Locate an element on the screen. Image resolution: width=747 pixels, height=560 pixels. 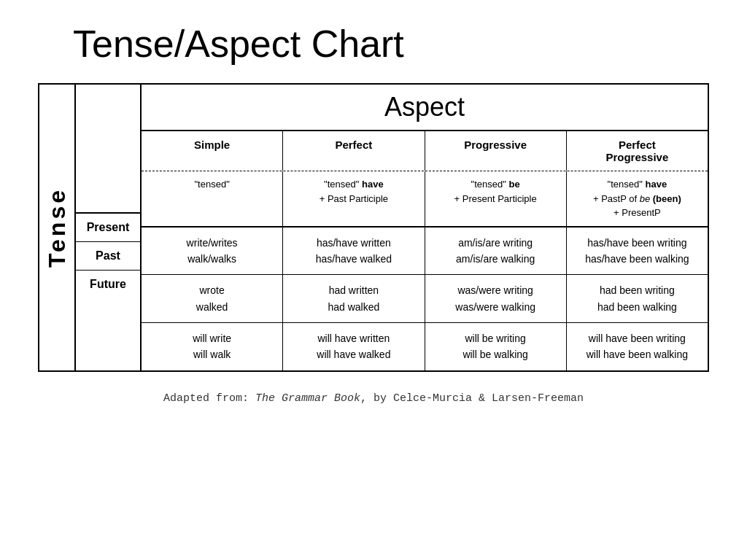
past-pp-text: had been writing had been walking is located at coordinates (638, 298).